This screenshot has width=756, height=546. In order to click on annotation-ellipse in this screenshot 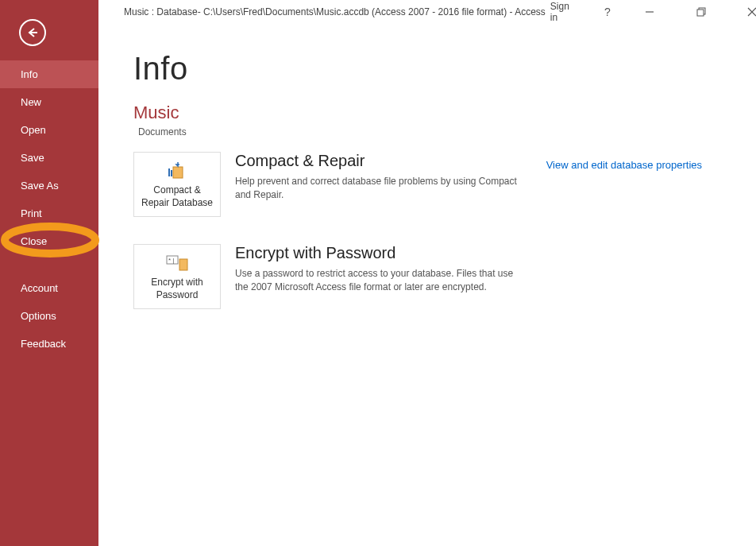, I will do `click(52, 240)`.